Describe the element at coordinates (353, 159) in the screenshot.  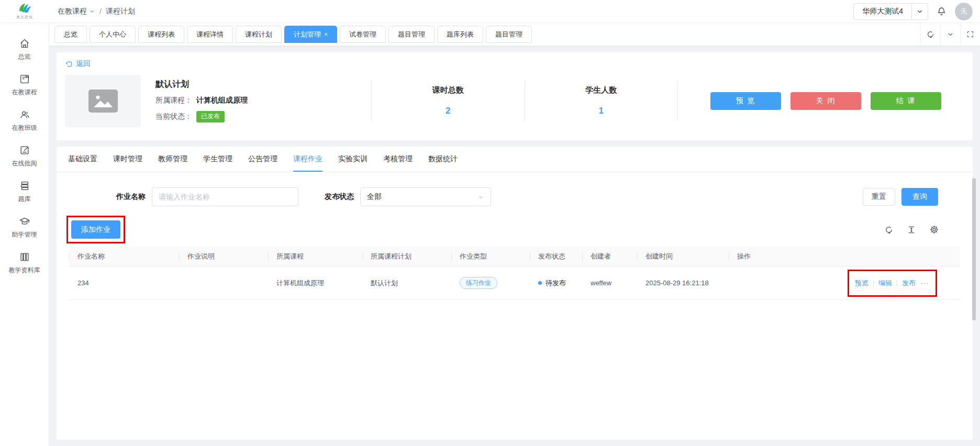
I see `tab-experiment-training: 实验实训` at that location.